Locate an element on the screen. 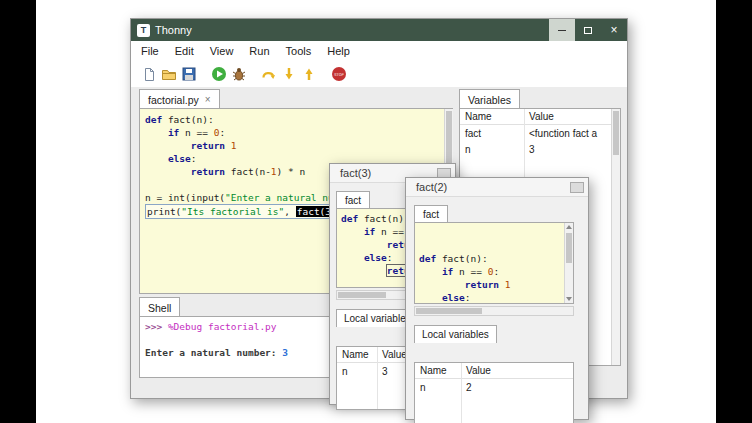  step-into-button is located at coordinates (289, 74).